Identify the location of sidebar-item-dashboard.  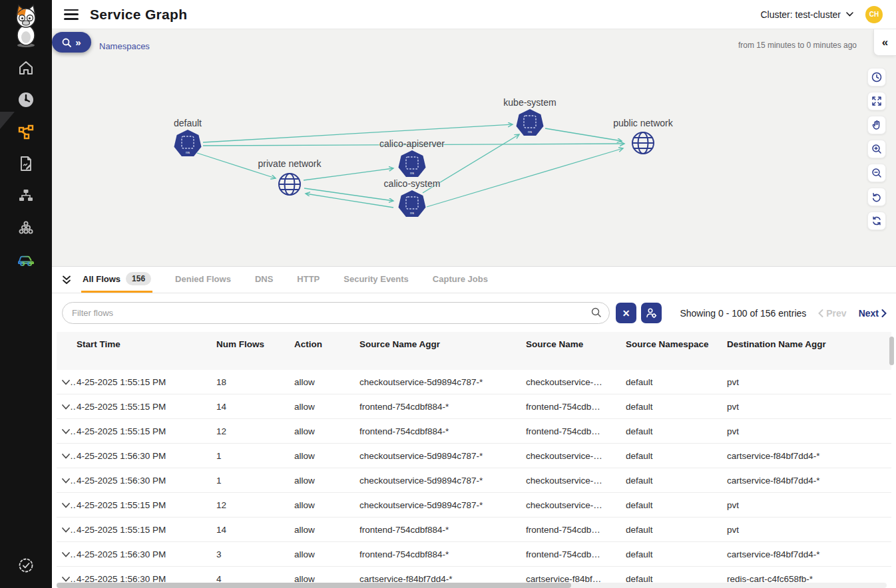
(26, 100).